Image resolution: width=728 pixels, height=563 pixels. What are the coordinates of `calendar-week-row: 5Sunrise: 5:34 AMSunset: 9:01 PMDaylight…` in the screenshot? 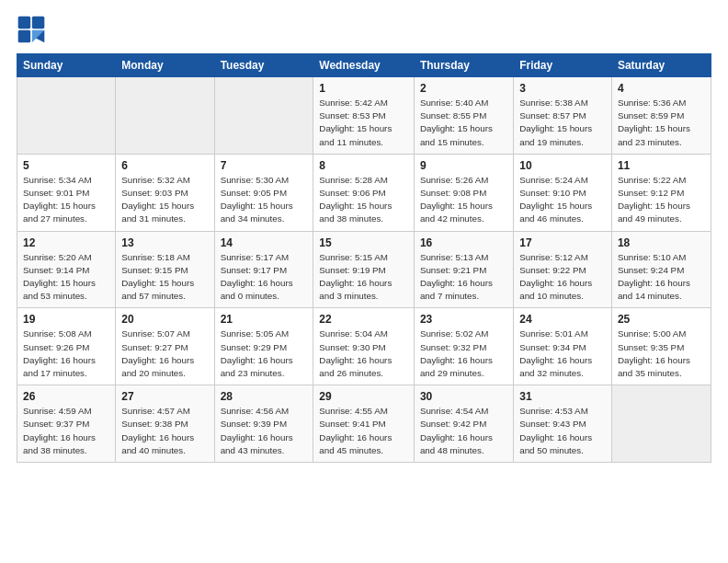 It's located at (364, 192).